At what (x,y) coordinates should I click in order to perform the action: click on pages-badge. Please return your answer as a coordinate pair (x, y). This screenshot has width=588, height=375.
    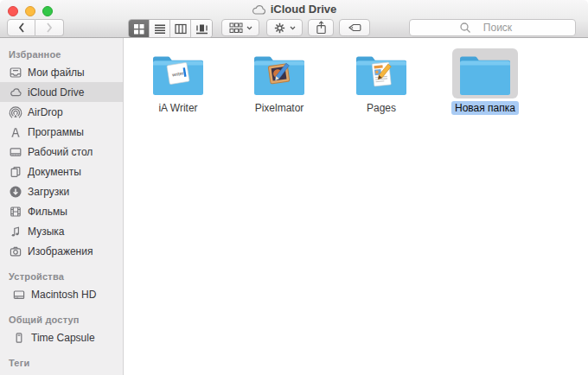
    Looking at the image, I should click on (381, 76).